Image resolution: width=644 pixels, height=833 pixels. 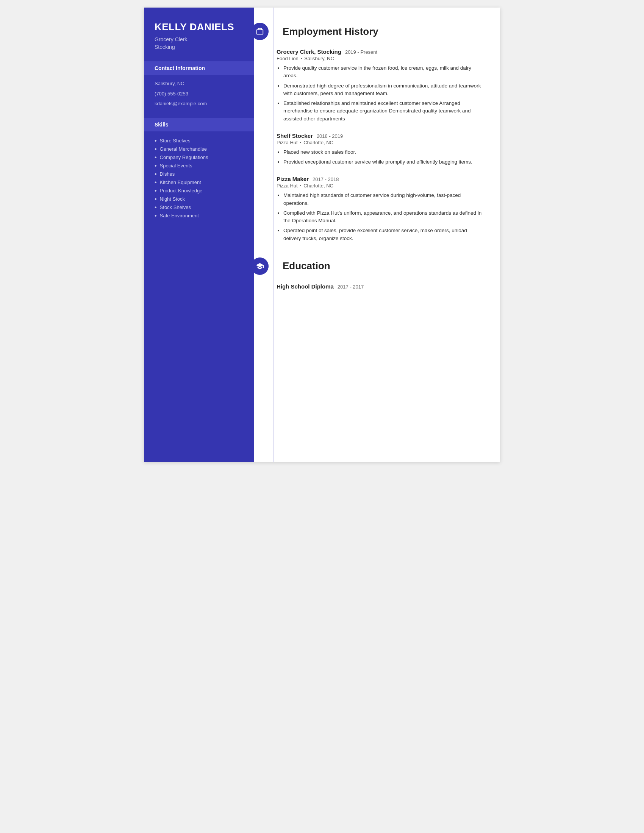 I want to click on candidate-subtitle: Grocery Clerk, Stocking, so click(x=199, y=43).